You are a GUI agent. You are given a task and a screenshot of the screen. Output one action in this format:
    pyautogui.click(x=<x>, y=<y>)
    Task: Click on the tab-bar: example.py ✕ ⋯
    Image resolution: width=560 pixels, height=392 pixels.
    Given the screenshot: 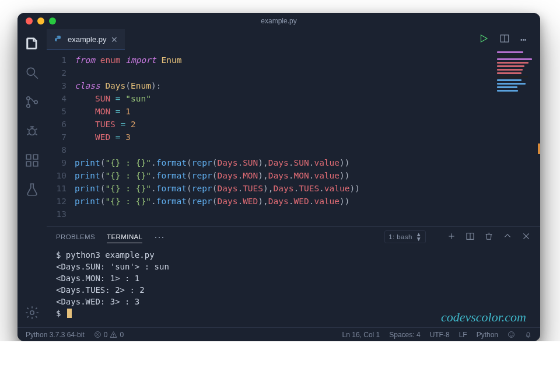 What is the action you would take?
    pyautogui.click(x=293, y=40)
    